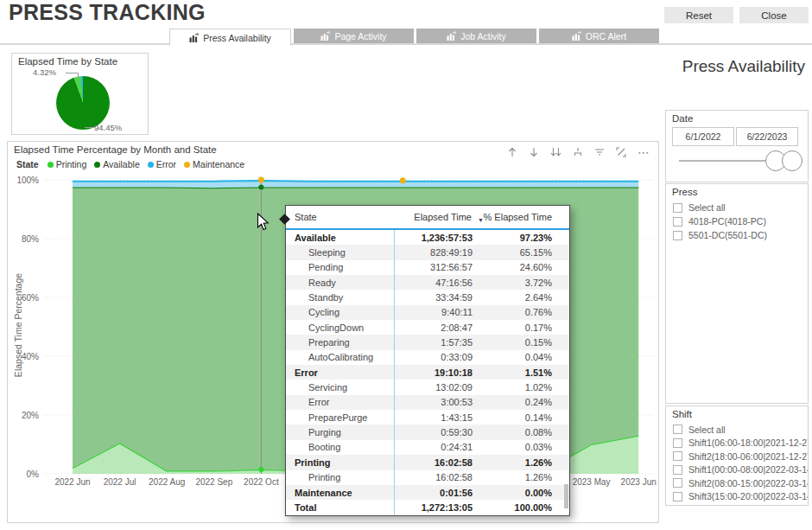 The height and width of the screenshot is (530, 812). What do you see at coordinates (739, 457) in the screenshot?
I see `checkbox-row: Shift2(18:00-06:00|2021-12-27)` at bounding box center [739, 457].